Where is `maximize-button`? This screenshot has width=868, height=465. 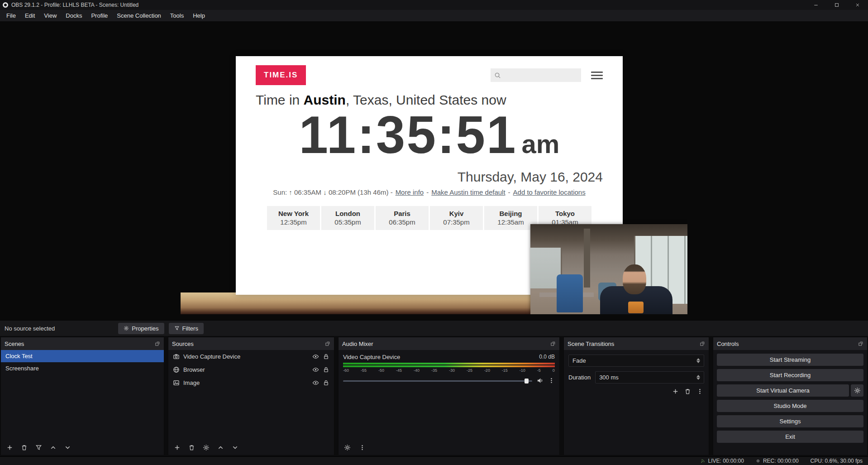
maximize-button is located at coordinates (837, 5).